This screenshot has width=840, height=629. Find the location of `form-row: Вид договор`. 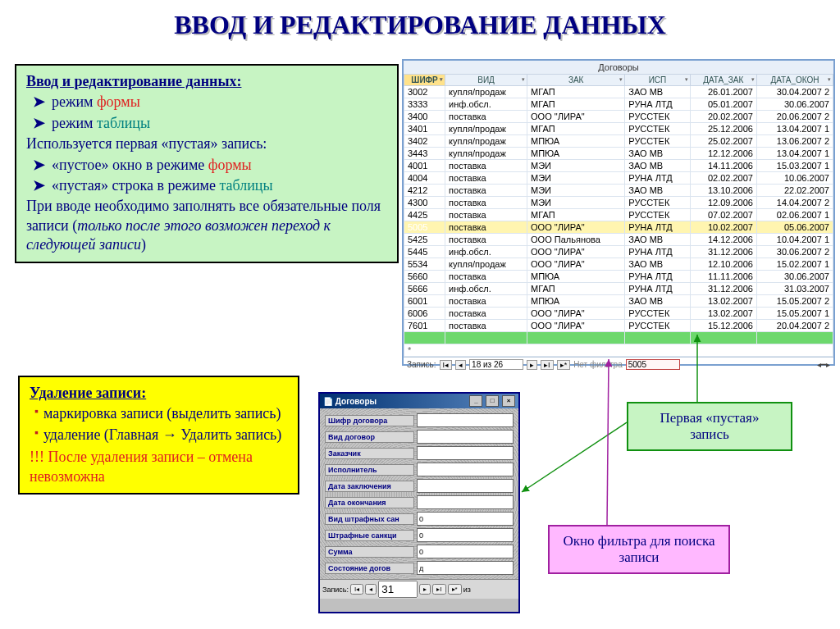

form-row: Вид договор is located at coordinates (419, 436).